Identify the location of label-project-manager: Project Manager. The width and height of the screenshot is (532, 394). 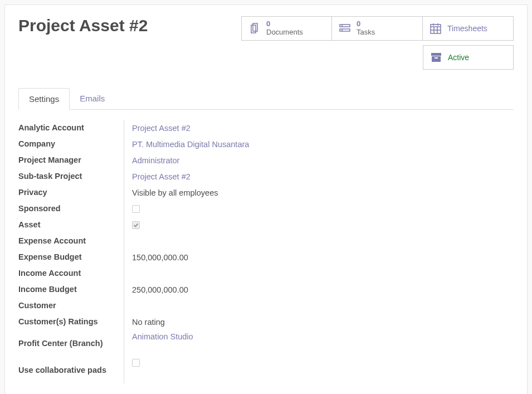
(50, 160).